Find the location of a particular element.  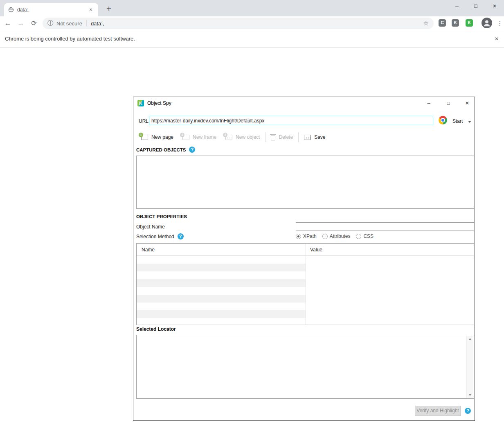

captured-objects-heading: CAPTURED OBJECTS is located at coordinates (166, 150).